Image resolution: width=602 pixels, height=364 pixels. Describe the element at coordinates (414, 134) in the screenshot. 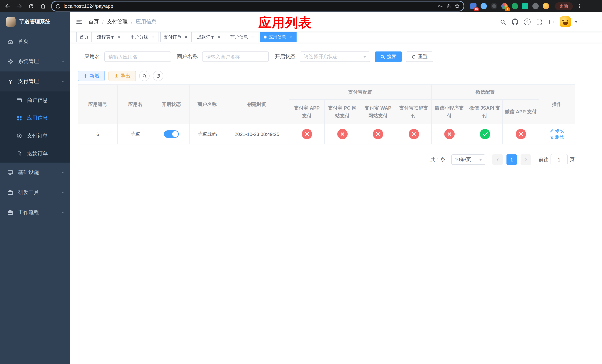

I see `cell-alipay-qr` at that location.